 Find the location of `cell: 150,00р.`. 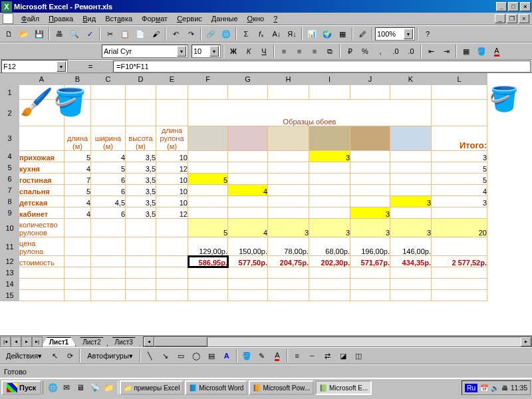

cell: 150,00р. is located at coordinates (248, 247).